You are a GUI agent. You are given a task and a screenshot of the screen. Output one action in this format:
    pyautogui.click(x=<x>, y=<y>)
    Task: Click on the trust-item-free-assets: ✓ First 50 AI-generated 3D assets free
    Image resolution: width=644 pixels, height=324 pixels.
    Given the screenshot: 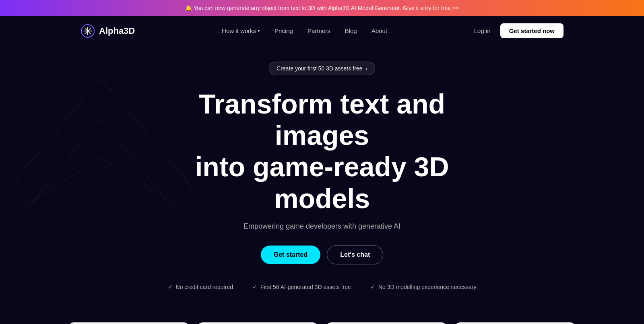 What is the action you would take?
    pyautogui.click(x=302, y=287)
    